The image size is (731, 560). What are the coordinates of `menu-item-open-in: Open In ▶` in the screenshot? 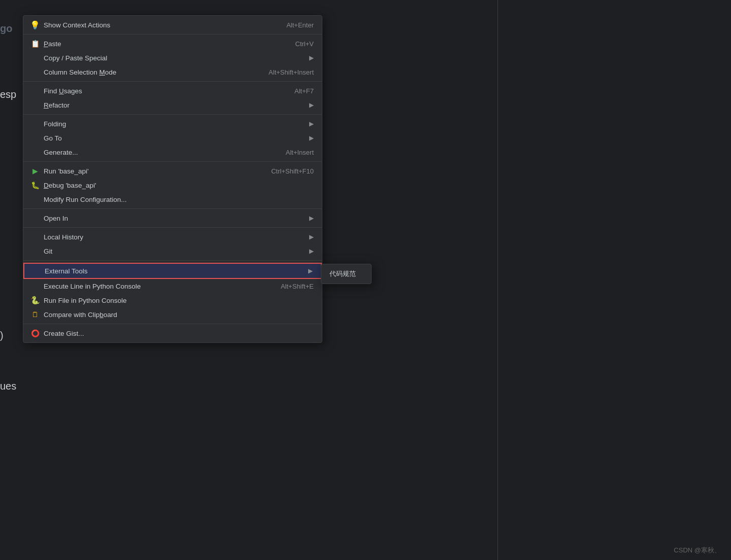 It's located at (173, 218).